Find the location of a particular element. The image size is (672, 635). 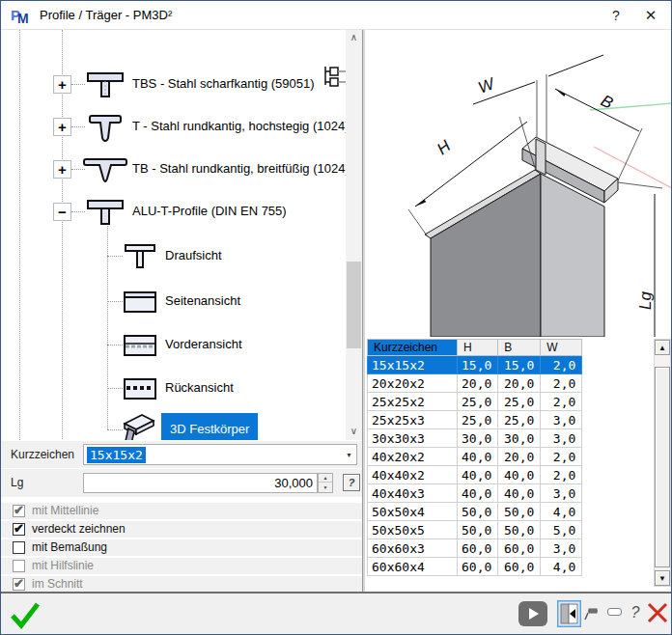

table-scrollbar: ▲ ▼ is located at coordinates (662, 463).